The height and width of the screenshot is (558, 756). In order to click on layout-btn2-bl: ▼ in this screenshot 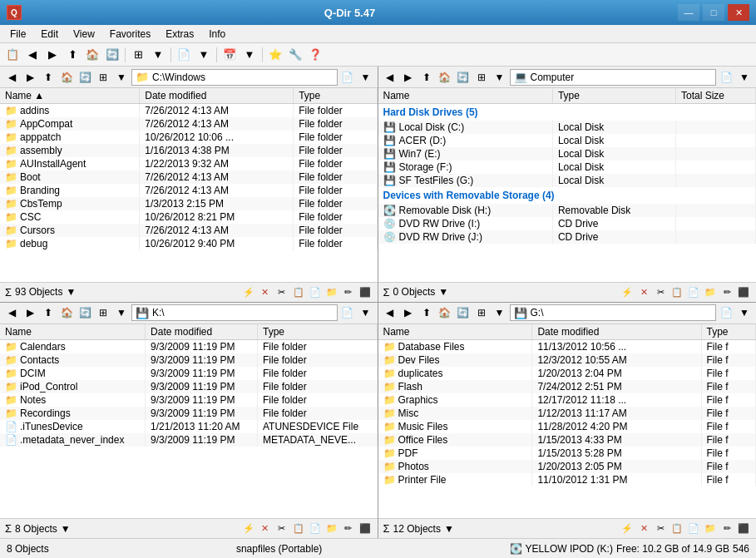, I will do `click(121, 313)`.